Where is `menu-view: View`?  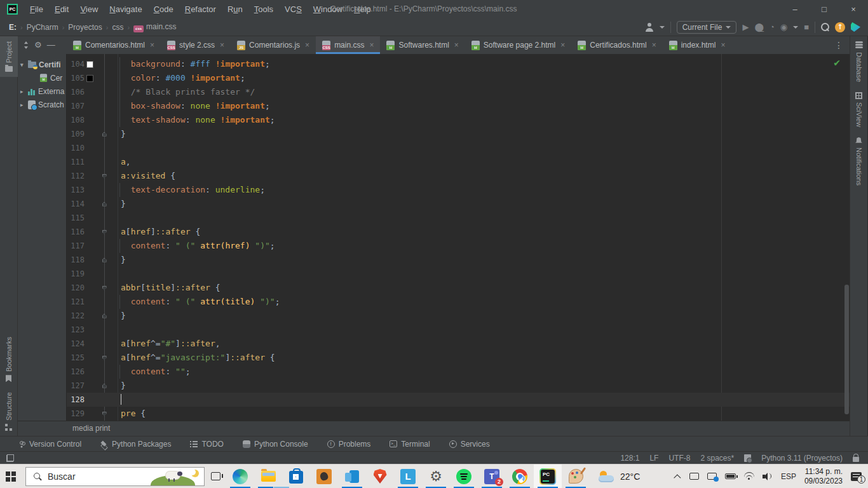 menu-view: View is located at coordinates (89, 9).